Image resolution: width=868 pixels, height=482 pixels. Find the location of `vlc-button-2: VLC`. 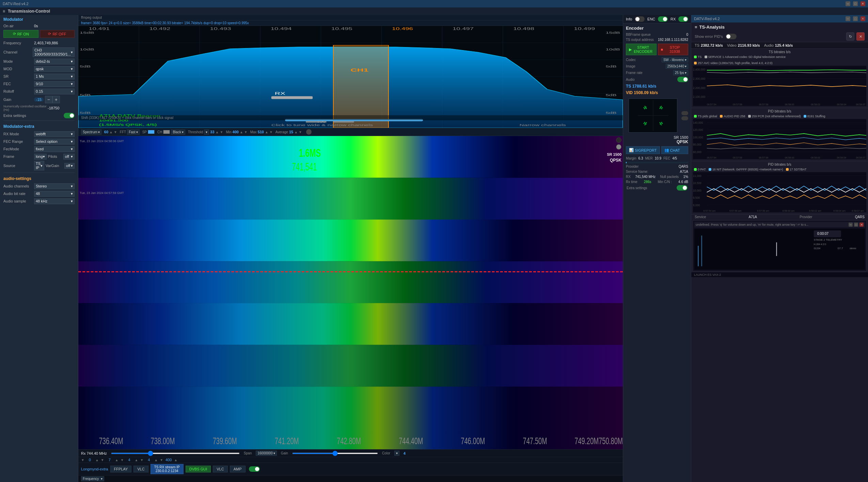

vlc-button-2: VLC is located at coordinates (220, 469).